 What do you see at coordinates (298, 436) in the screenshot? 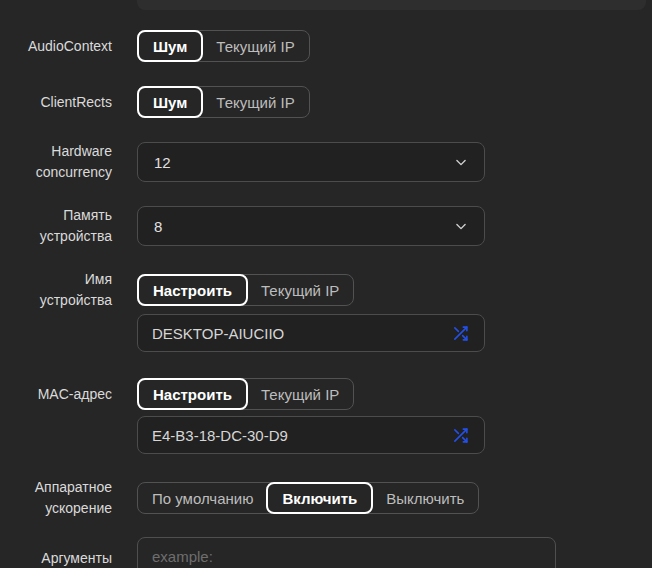
I see `mac-address-input` at bounding box center [298, 436].